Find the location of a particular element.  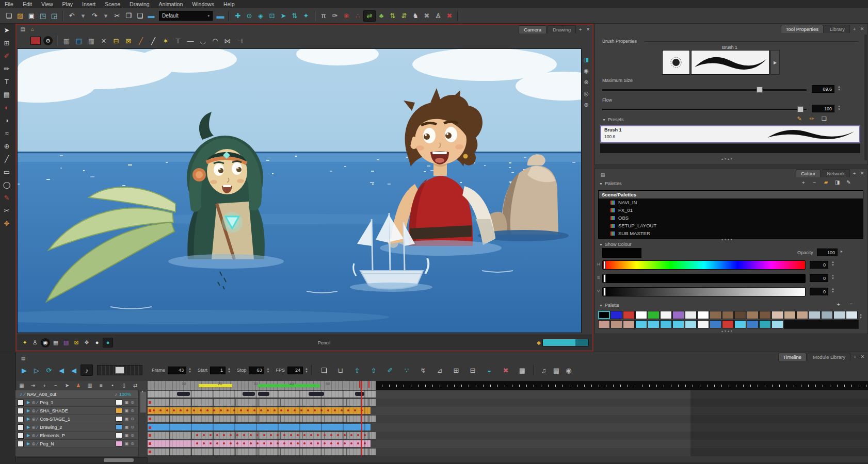

no-view-icon: ✕ is located at coordinates (104, 41).